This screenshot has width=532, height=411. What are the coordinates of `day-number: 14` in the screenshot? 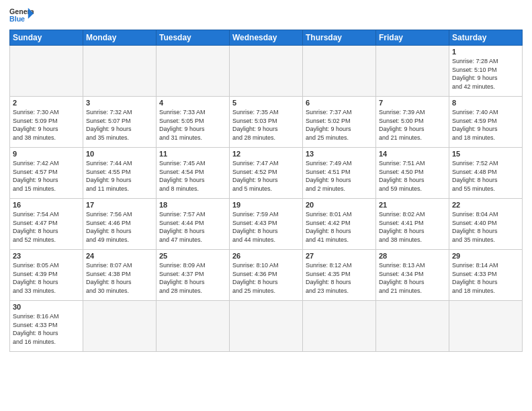 It's located at (412, 154).